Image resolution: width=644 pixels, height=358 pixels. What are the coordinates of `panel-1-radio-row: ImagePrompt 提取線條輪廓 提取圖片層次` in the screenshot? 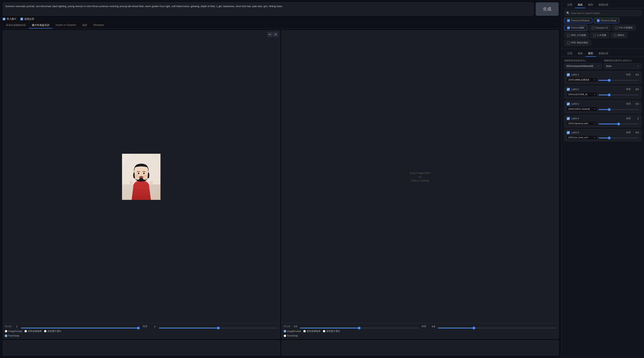 It's located at (142, 331).